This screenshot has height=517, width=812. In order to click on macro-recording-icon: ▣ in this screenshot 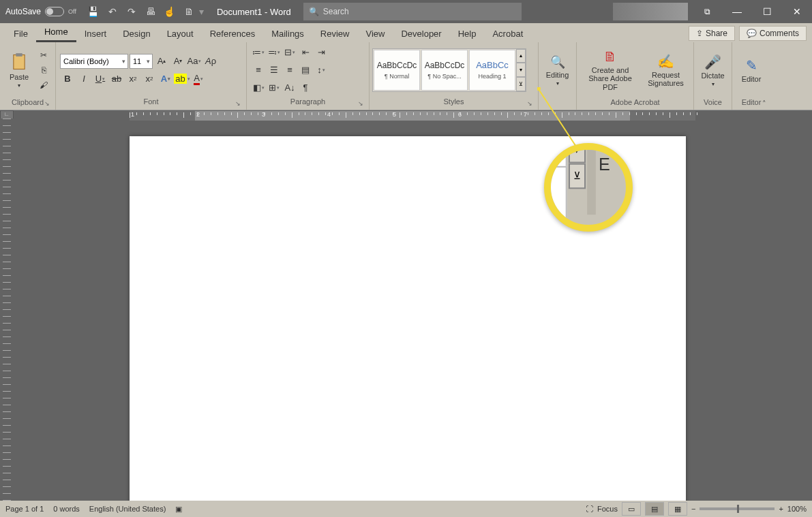, I will do `click(179, 510)`.